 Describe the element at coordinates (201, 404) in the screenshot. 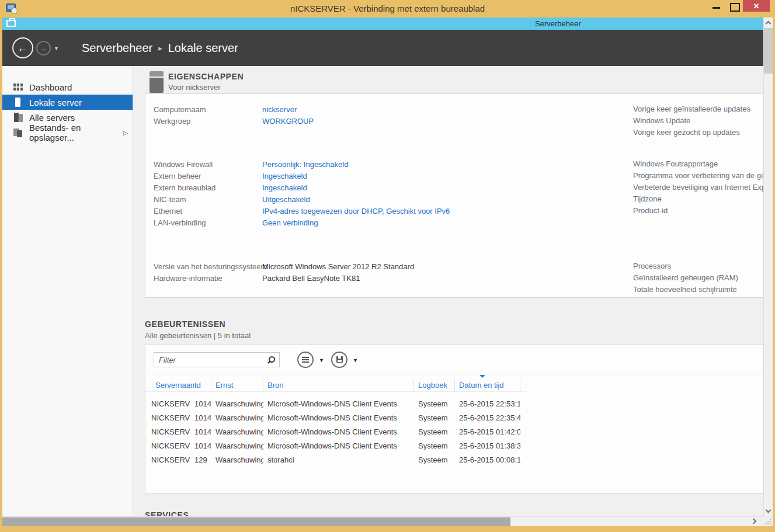

I see `cell-id: 1014` at that location.